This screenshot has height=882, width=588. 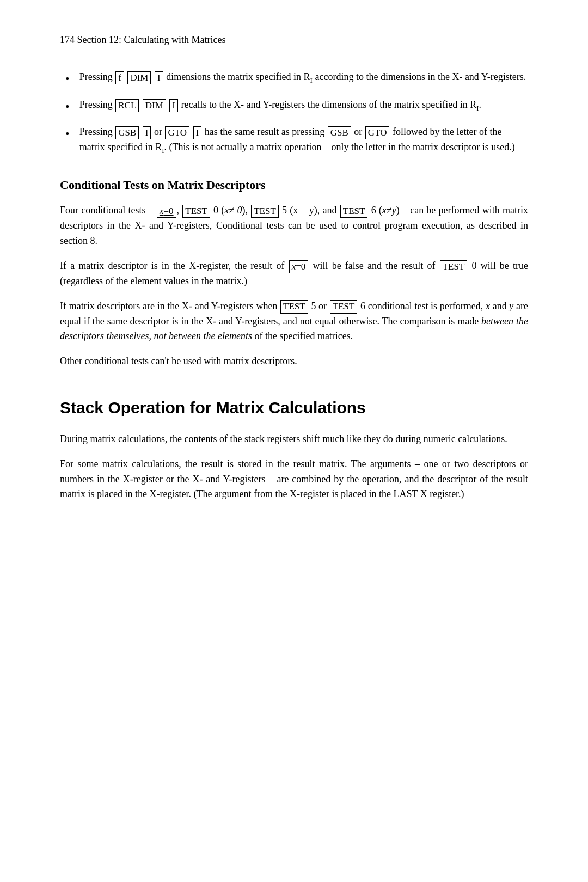 What do you see at coordinates (265, 211) in the screenshot?
I see `key-test-2: TEST` at bounding box center [265, 211].